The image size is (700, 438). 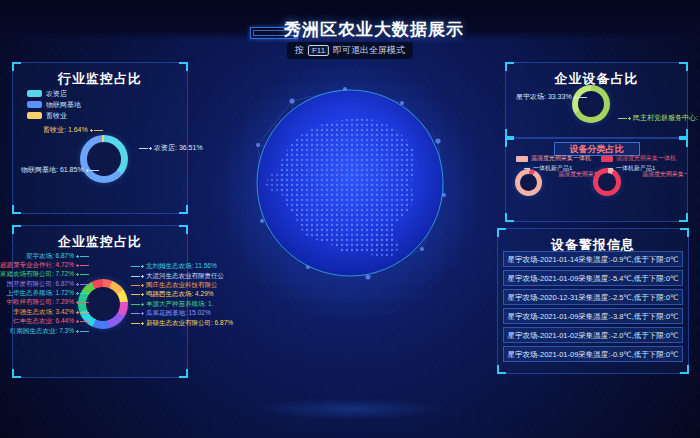 I want to click on chart-callout: 温湿度光照采集一体机, so click(x=664, y=174).